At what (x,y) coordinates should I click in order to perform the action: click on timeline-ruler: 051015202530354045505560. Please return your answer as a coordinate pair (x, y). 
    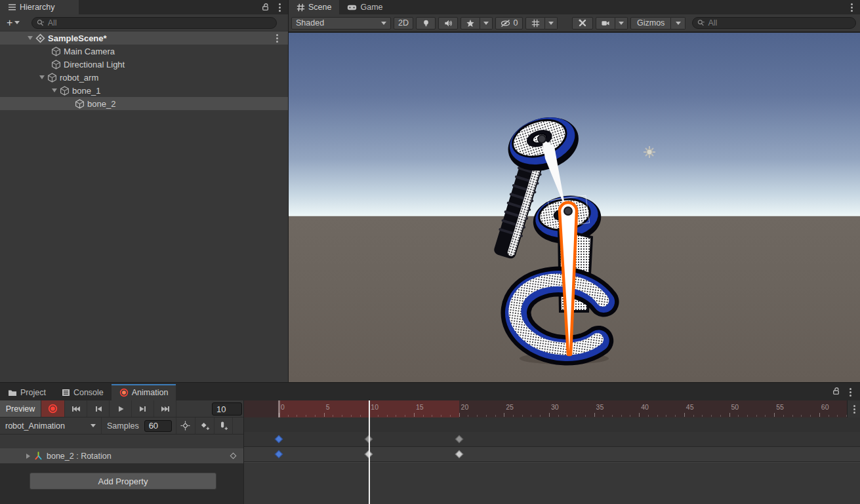
    Looking at the image, I should click on (552, 409).